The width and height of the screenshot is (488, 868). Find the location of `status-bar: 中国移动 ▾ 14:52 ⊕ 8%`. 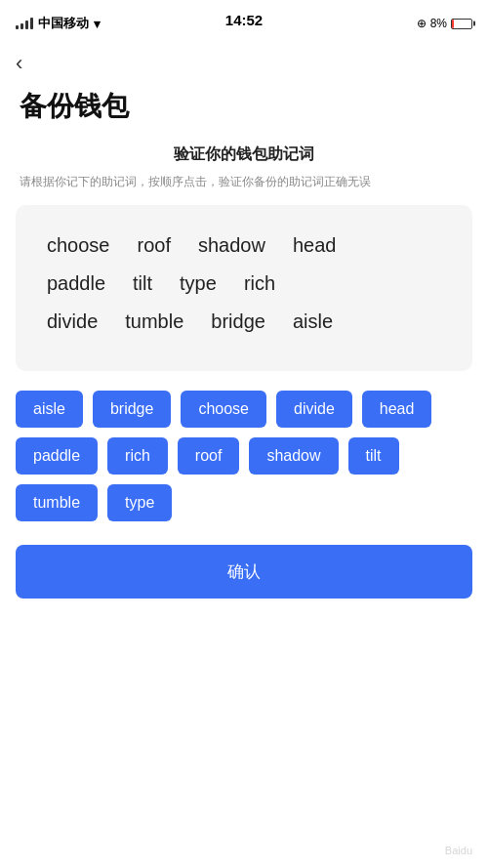

status-bar: 中国移动 ▾ 14:52 ⊕ 8% is located at coordinates (244, 21).